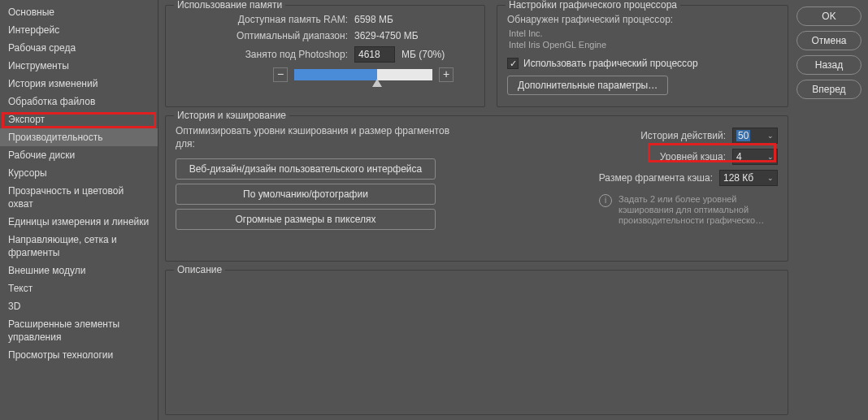 The width and height of the screenshot is (868, 420). I want to click on gpu-group: Настройки графического процессора Обнару…, so click(642, 56).